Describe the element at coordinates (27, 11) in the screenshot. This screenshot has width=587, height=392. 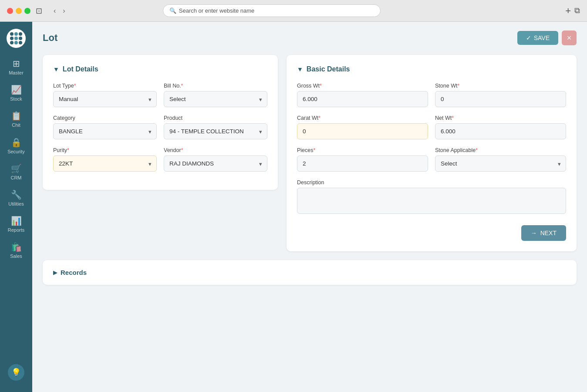
I see `maximize-window-button` at that location.